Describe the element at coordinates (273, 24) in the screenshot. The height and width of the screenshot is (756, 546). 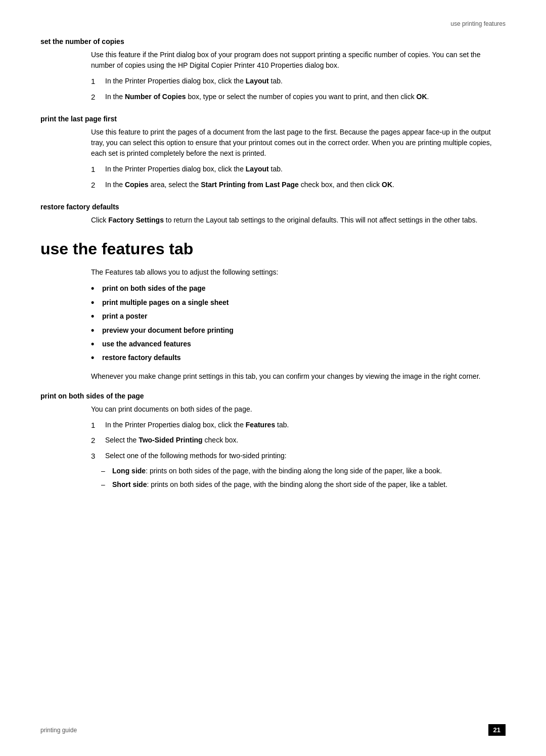
I see `page-header: use printing features` at that location.